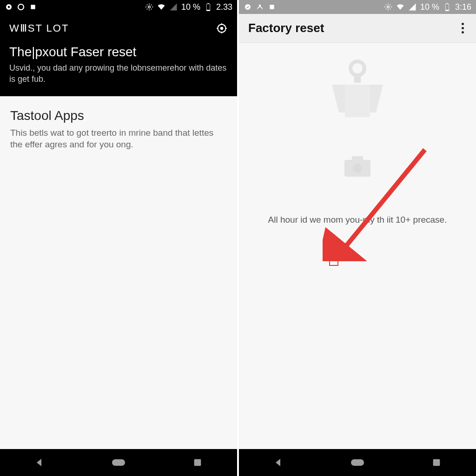 The image size is (476, 476). Describe the element at coordinates (357, 7) in the screenshot. I see `status-bar-right: 10 % 3:16` at that location.